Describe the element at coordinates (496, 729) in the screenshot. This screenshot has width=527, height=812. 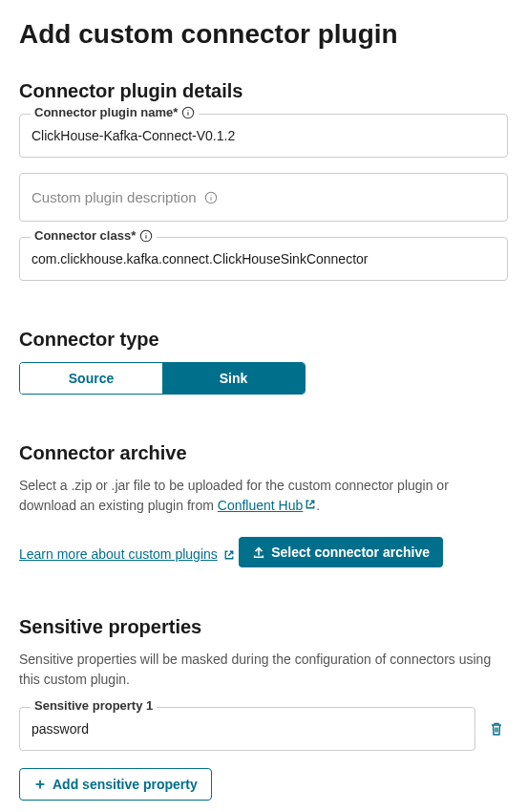
I see `delete-property-button` at that location.